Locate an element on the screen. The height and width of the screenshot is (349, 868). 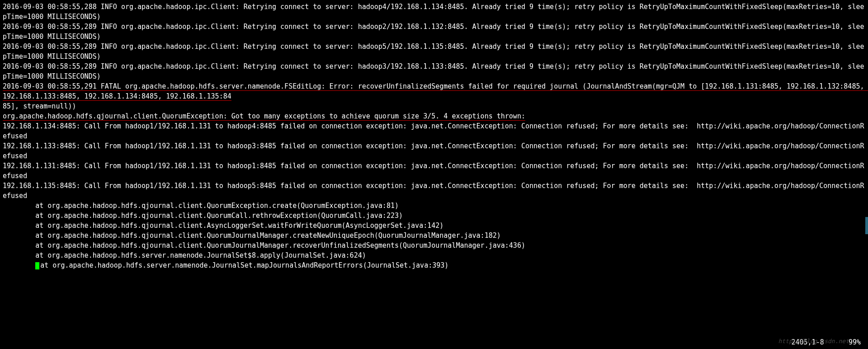
log-connect-exception: 192.168.1.133:8485: Call From hadoop1/19… is located at coordinates (434, 151).